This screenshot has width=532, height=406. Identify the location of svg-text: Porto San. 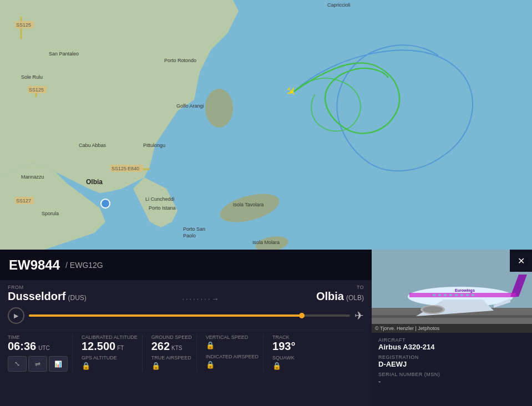
(194, 229).